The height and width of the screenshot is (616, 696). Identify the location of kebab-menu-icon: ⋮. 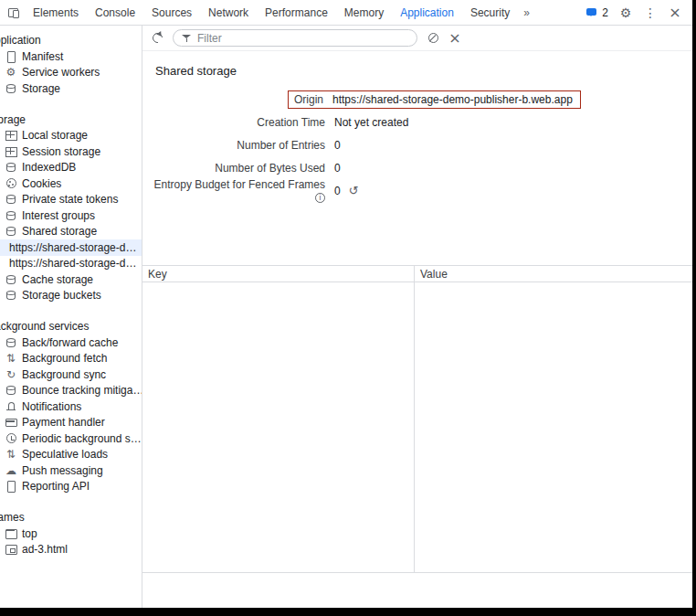
(650, 13).